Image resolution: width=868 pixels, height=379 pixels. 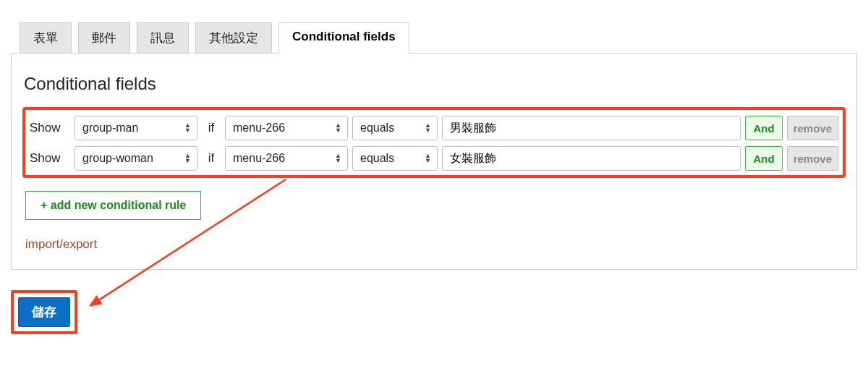 What do you see at coordinates (434, 158) in the screenshot?
I see `conditional-rule-row: Show group-woman ▲▼ if menu-266 ▲▼ equal…` at bounding box center [434, 158].